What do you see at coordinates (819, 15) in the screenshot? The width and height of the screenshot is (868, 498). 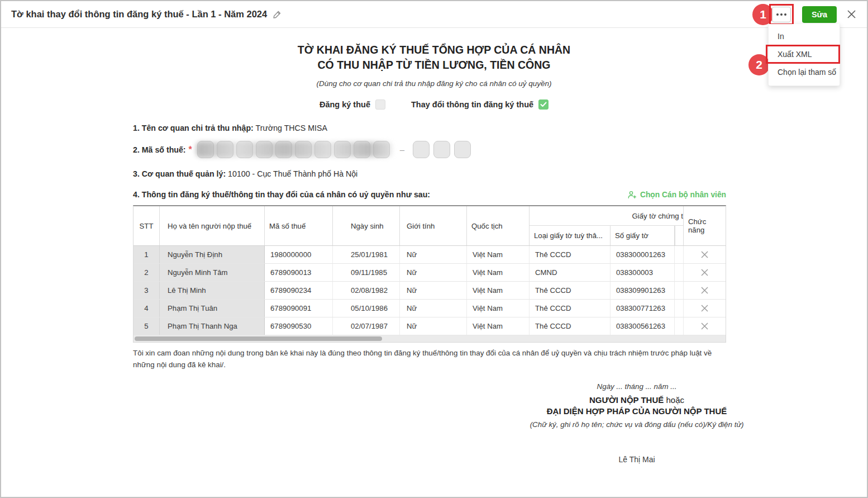 I see `edit-button: Sửa` at bounding box center [819, 15].